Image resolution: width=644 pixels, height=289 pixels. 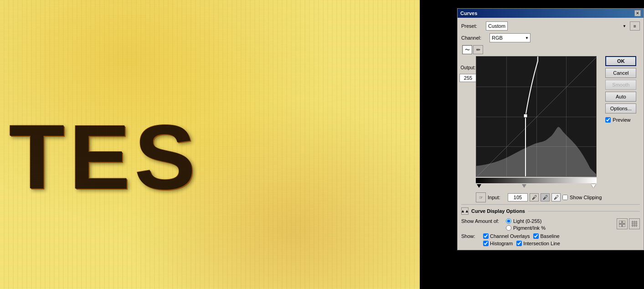 I want to click on smooth-button: Smooth, so click(x=621, y=85).